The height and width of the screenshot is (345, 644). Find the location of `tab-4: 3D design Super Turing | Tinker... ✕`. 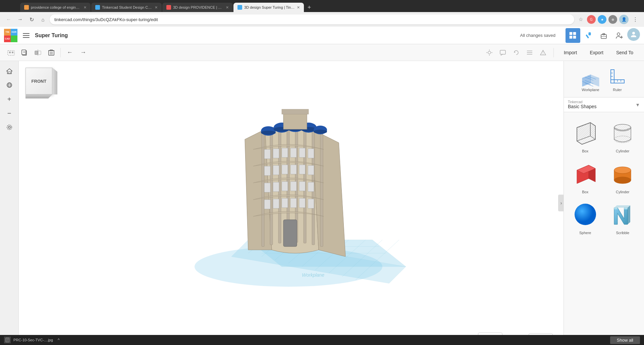

tab-4: 3D design Super Turing | Tinker... ✕ is located at coordinates (269, 7).